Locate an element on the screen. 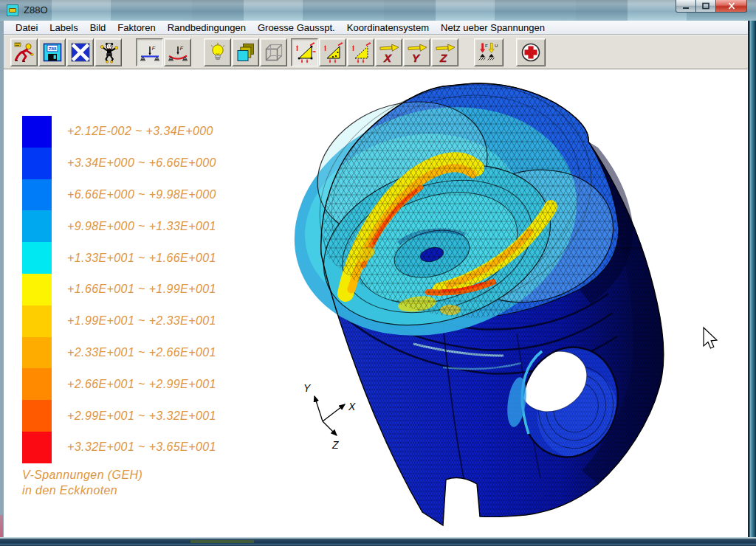 The width and height of the screenshot is (756, 546). svg-text: X is located at coordinates (388, 58).